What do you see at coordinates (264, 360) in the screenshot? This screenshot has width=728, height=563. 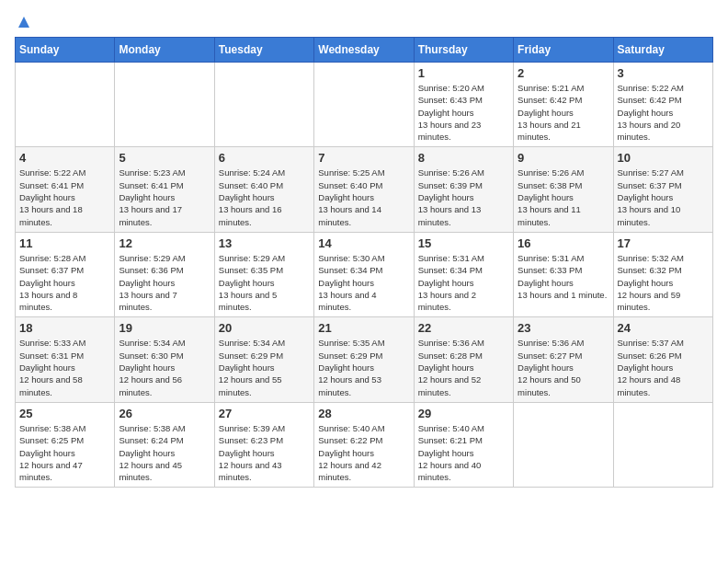 I see `calendar-cell: 20Sunrise: 5:34 AMSunset: 6:29 PMDayligh…` at bounding box center [264, 360].